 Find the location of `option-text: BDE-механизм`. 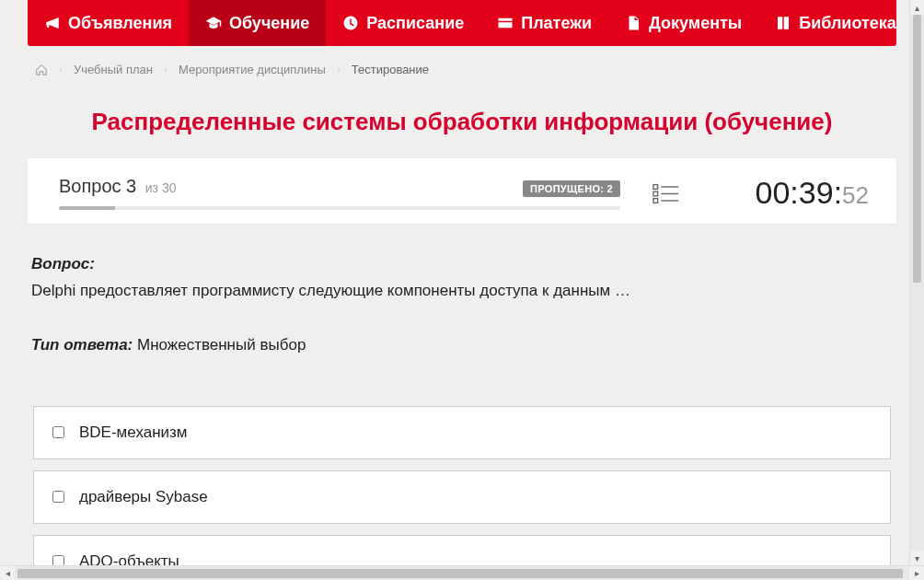

option-text: BDE-механизм is located at coordinates (133, 433).